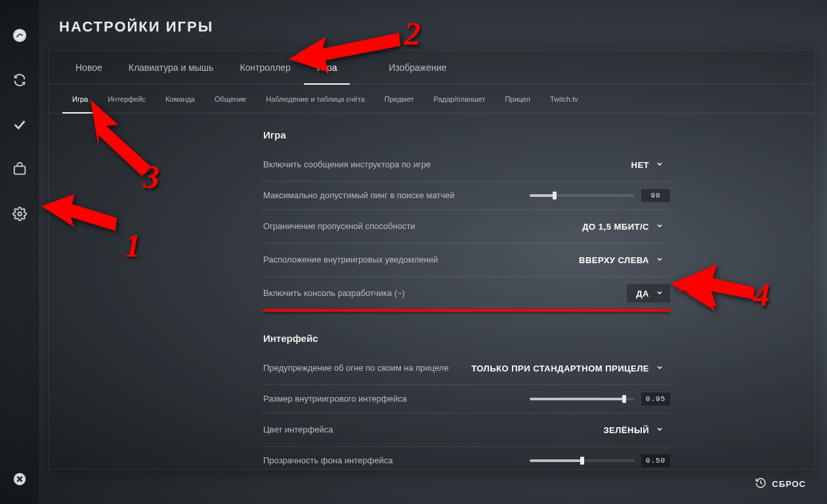 The width and height of the screenshot is (827, 504). Describe the element at coordinates (20, 169) in the screenshot. I see `inventory-icon` at that location.